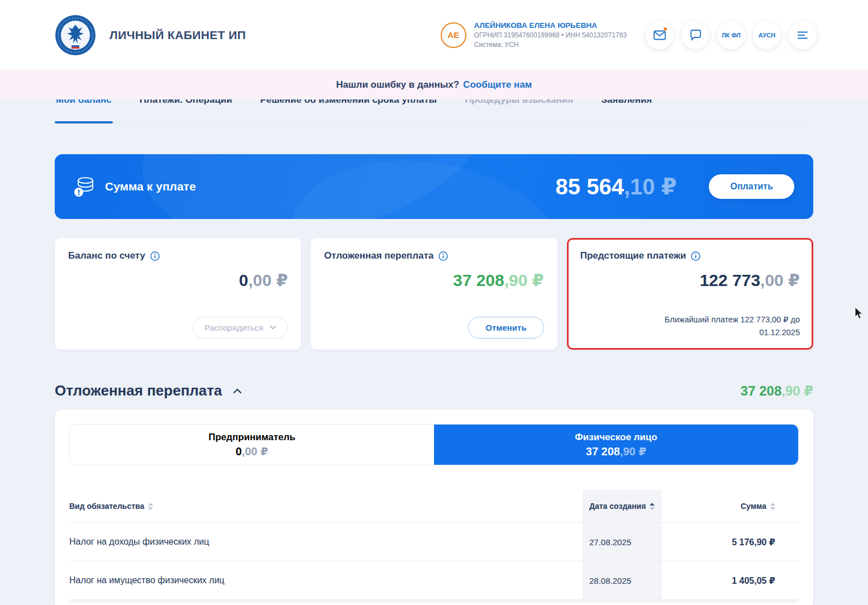 This screenshot has height=605, width=868. What do you see at coordinates (665, 29) in the screenshot?
I see `notification-dot` at bounding box center [665, 29].